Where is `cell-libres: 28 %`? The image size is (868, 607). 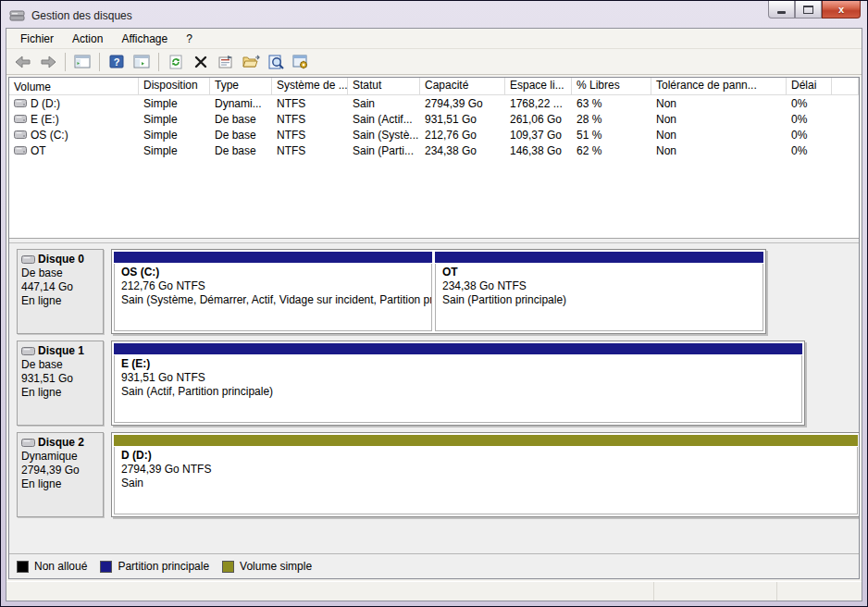
cell-libres: 28 % is located at coordinates (612, 119).